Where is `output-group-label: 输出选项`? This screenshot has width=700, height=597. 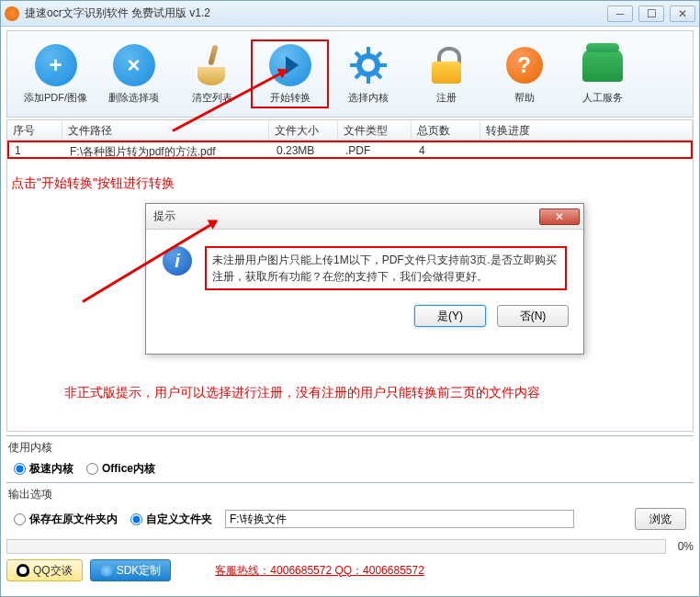 output-group-label: 输出选项 is located at coordinates (350, 494).